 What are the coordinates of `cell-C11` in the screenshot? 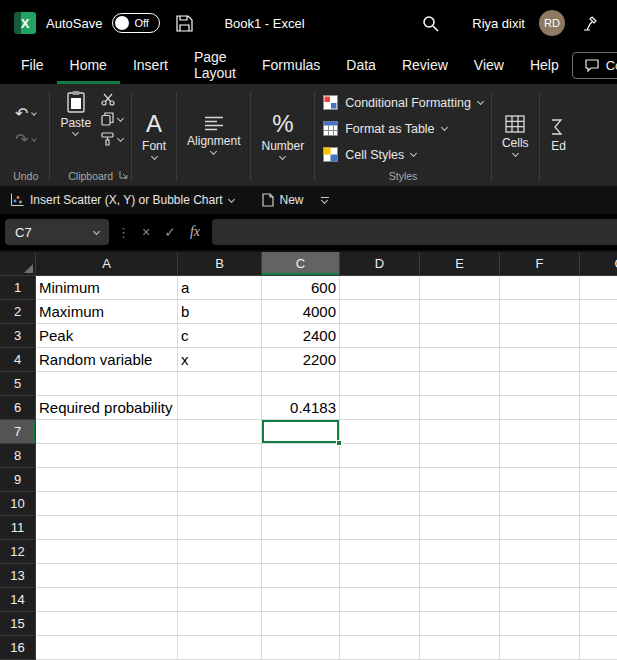 It's located at (301, 528).